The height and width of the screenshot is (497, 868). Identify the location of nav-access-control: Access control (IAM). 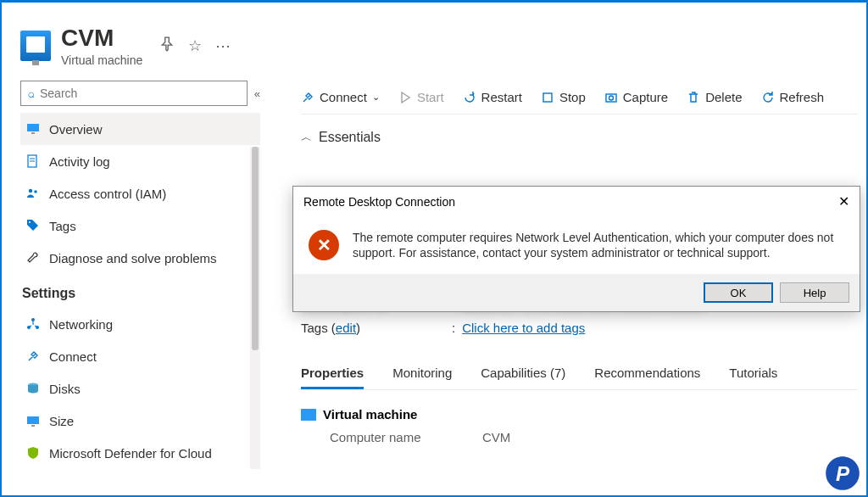
(141, 193).